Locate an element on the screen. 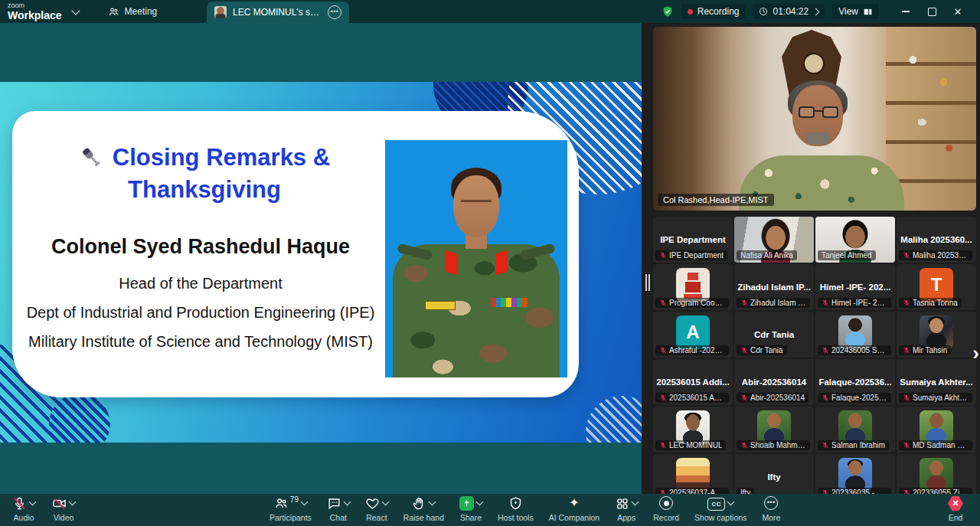 The image size is (980, 526). participants-chevron is located at coordinates (305, 502).